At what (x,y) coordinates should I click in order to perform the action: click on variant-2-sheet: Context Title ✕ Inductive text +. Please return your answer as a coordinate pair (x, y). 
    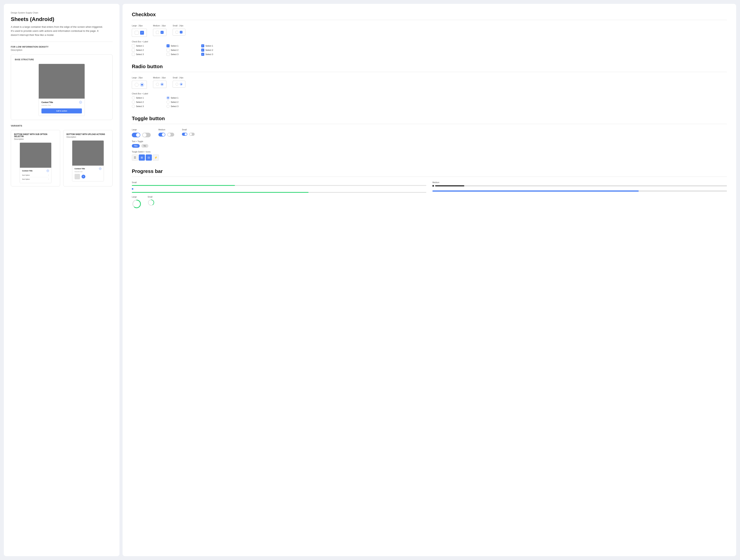
    Looking at the image, I should click on (88, 173).